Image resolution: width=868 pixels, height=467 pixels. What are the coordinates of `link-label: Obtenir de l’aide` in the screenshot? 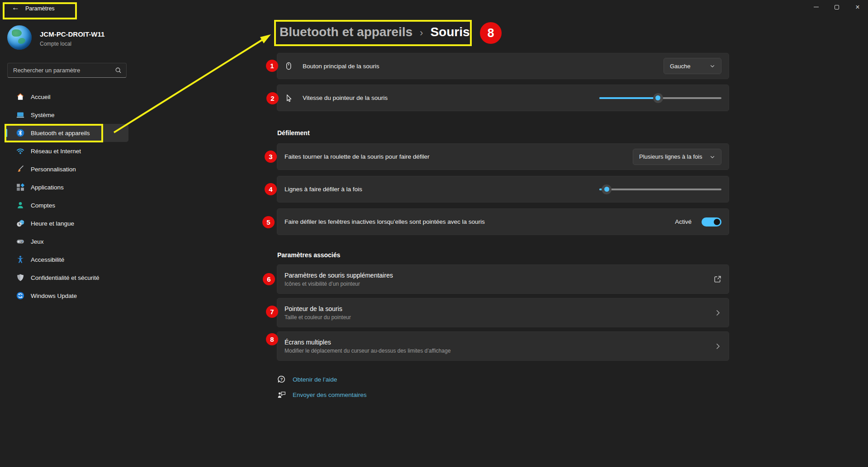 It's located at (315, 380).